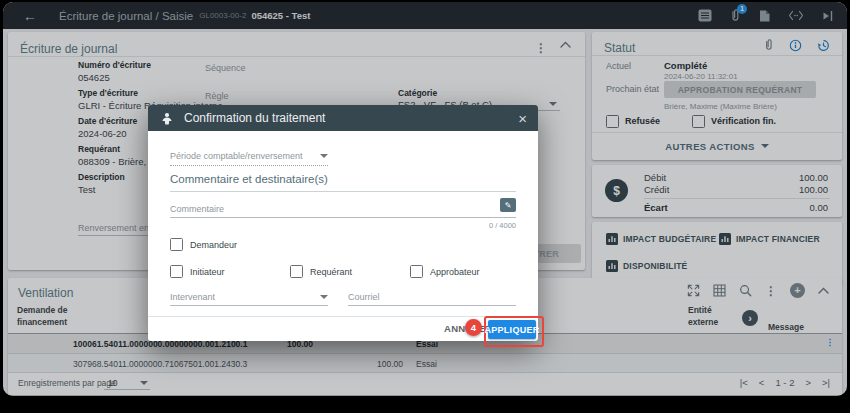 Image resolution: width=850 pixels, height=413 pixels. Describe the element at coordinates (432, 298) in the screenshot. I see `courriel-input: Courriel` at that location.